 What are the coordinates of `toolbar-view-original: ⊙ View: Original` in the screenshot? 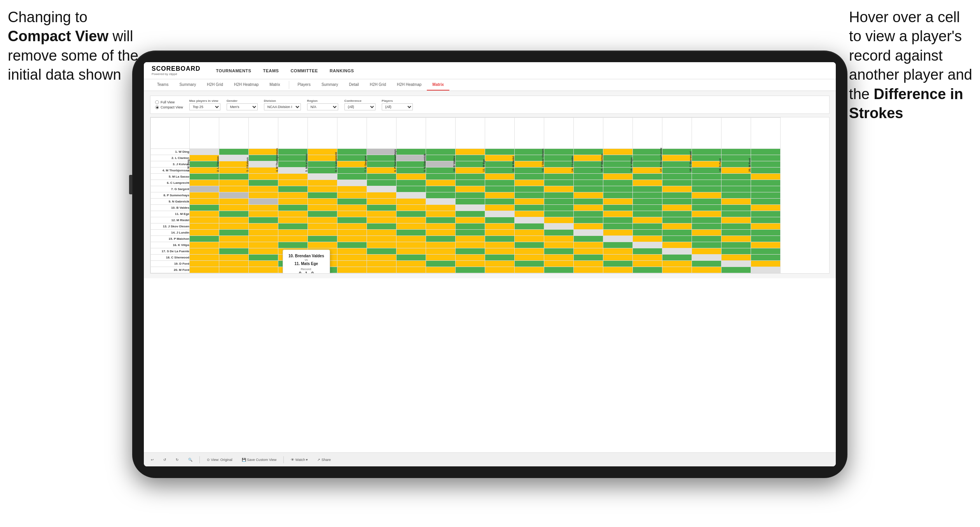 It's located at (220, 460).